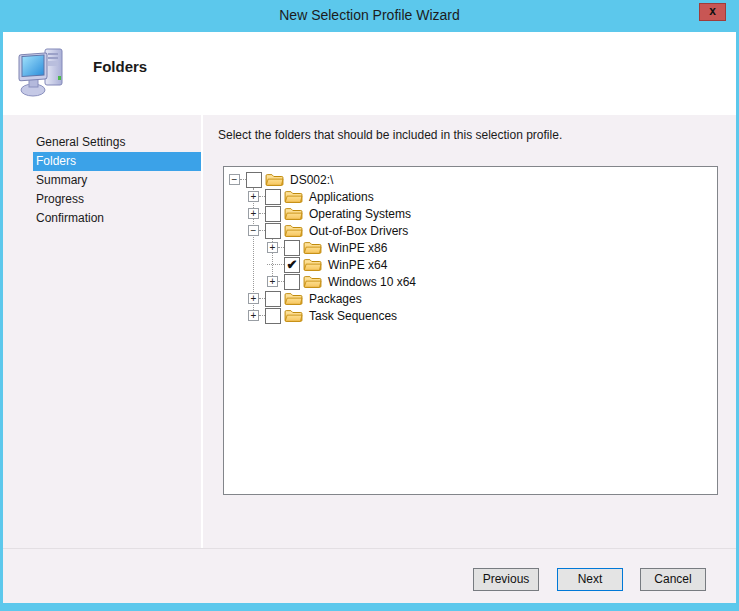  Describe the element at coordinates (470, 316) in the screenshot. I see `tree-row-task-sequences: + Task Sequences` at that location.